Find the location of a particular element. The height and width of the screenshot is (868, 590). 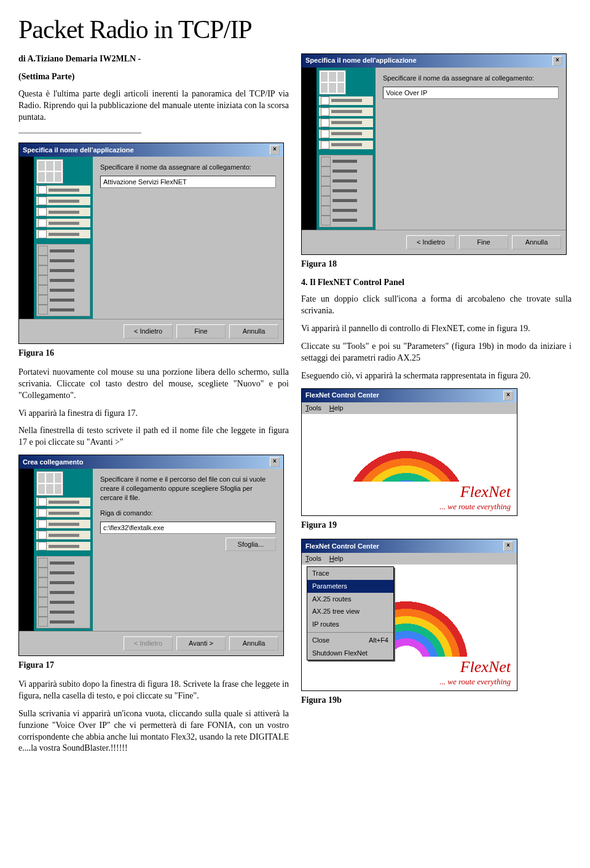

part-label: (Settima Parte) is located at coordinates (154, 77).